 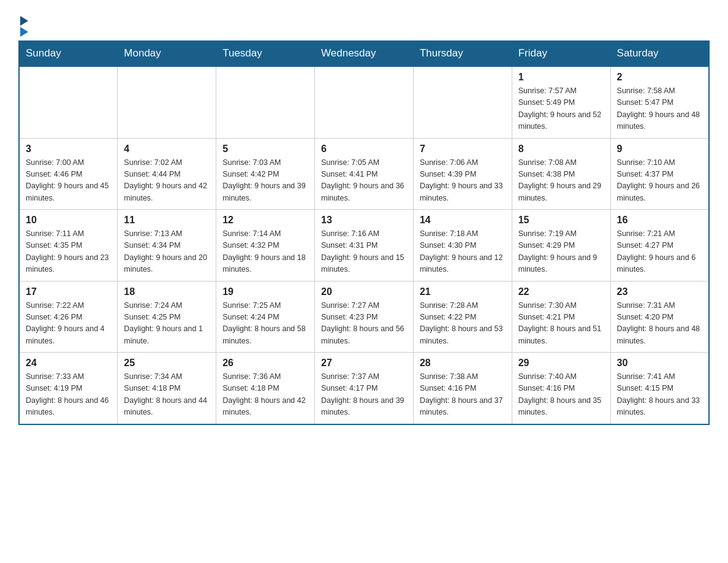 What do you see at coordinates (364, 245) in the screenshot?
I see `calendar-cell: 13Sunrise: 7:16 AMSunset: 4:31 PMDayligh…` at bounding box center [364, 245].